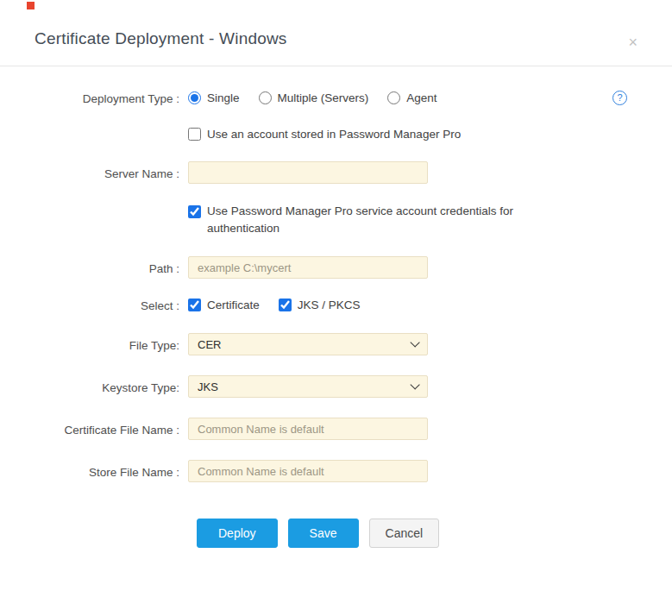 The width and height of the screenshot is (672, 616). I want to click on close-icon: ×, so click(633, 42).